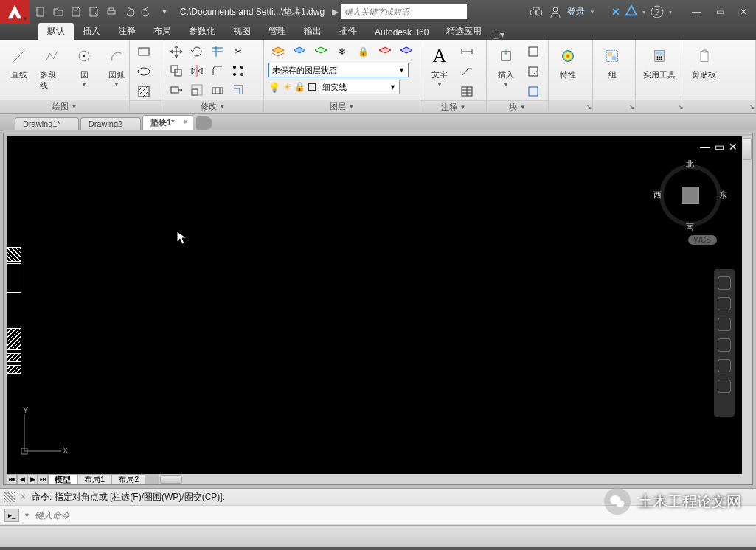 The image size is (756, 550). Describe the element at coordinates (576, 12) in the screenshot. I see `login-link: 登录` at that location.